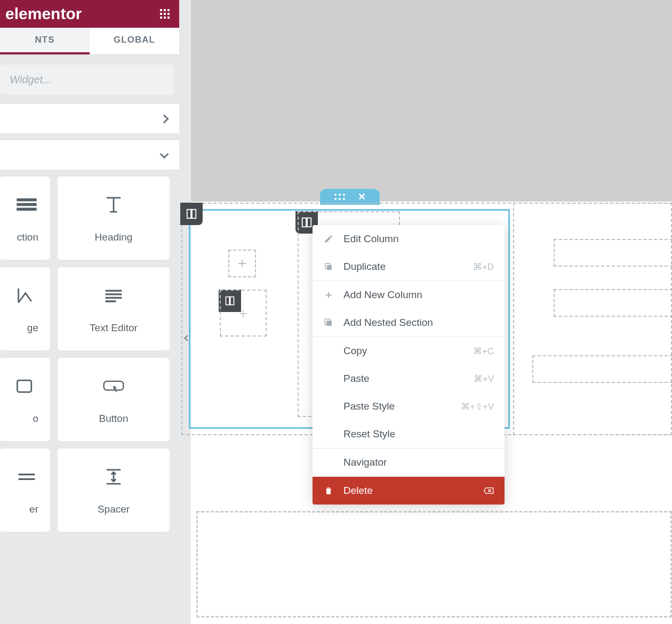 The width and height of the screenshot is (672, 624). I want to click on close-icon: ✕, so click(362, 197).